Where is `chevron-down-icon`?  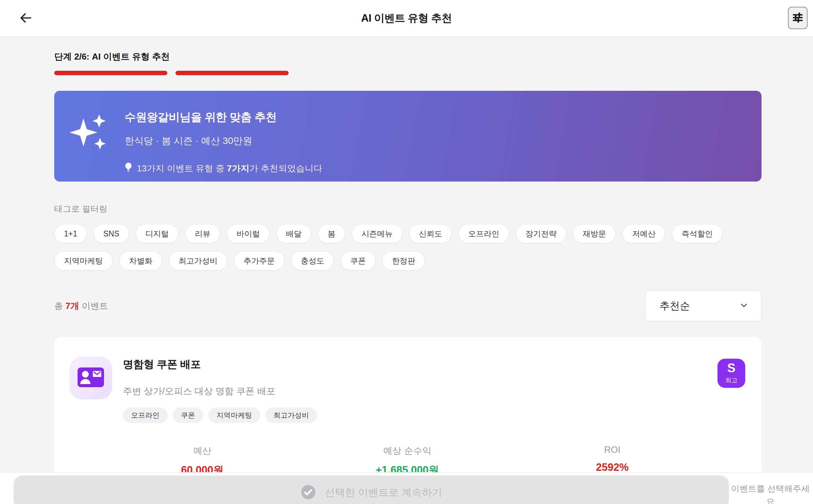 chevron-down-icon is located at coordinates (744, 306).